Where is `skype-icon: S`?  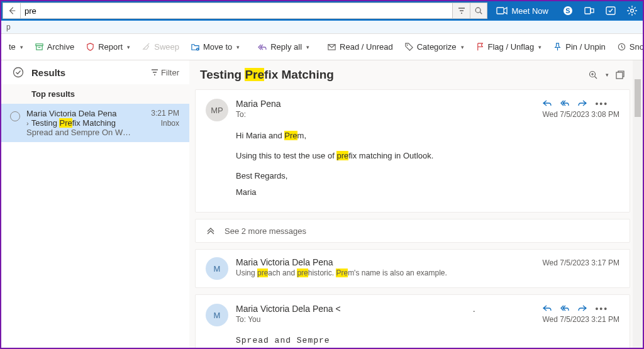 skype-icon: S is located at coordinates (568, 11).